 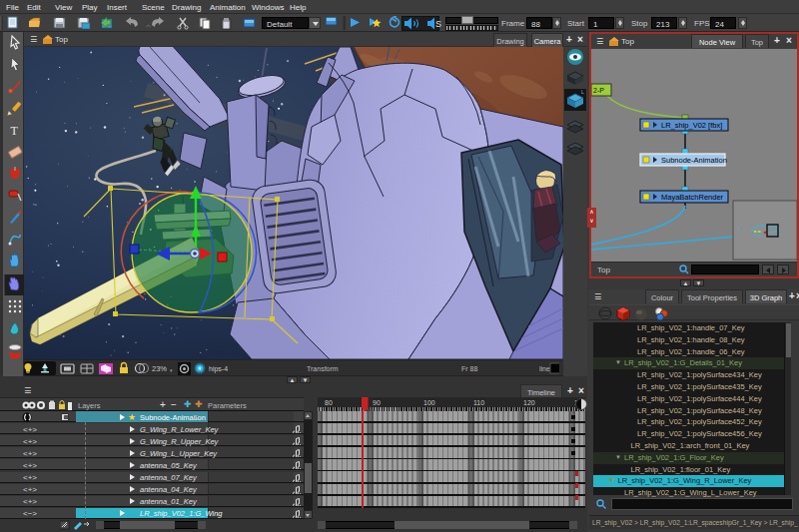 What do you see at coordinates (545, 369) in the screenshot?
I see `svg-text: line` at bounding box center [545, 369].